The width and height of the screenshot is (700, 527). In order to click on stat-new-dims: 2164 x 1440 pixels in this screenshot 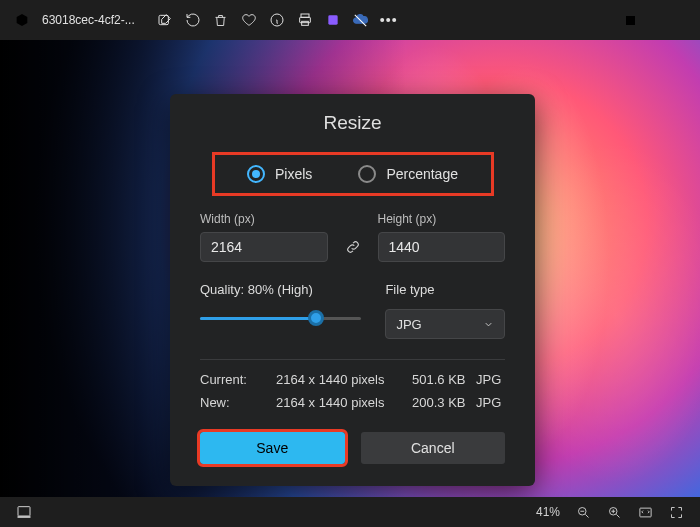, I will do `click(344, 402)`.